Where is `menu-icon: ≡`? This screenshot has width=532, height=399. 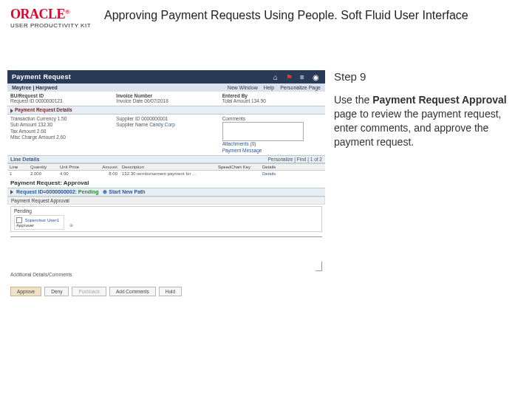 menu-icon: ≡ is located at coordinates (302, 77).